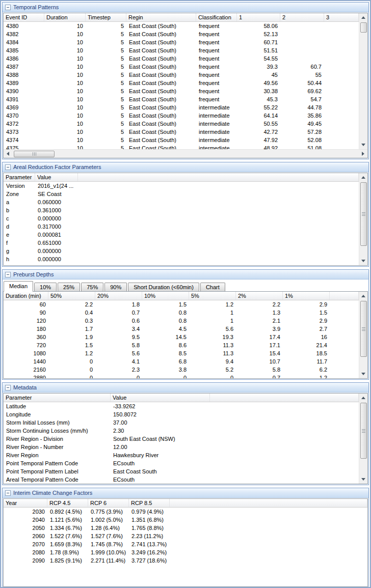 The height and width of the screenshot is (588, 371). What do you see at coordinates (181, 455) in the screenshot?
I see `table-row: River RegionHawkesbury River` at bounding box center [181, 455].